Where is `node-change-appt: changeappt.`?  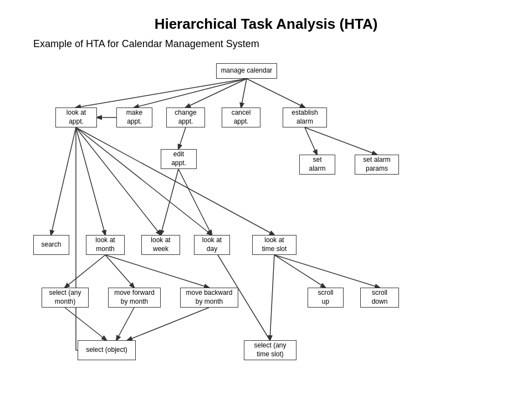 node-change-appt: changeappt. is located at coordinates (186, 117).